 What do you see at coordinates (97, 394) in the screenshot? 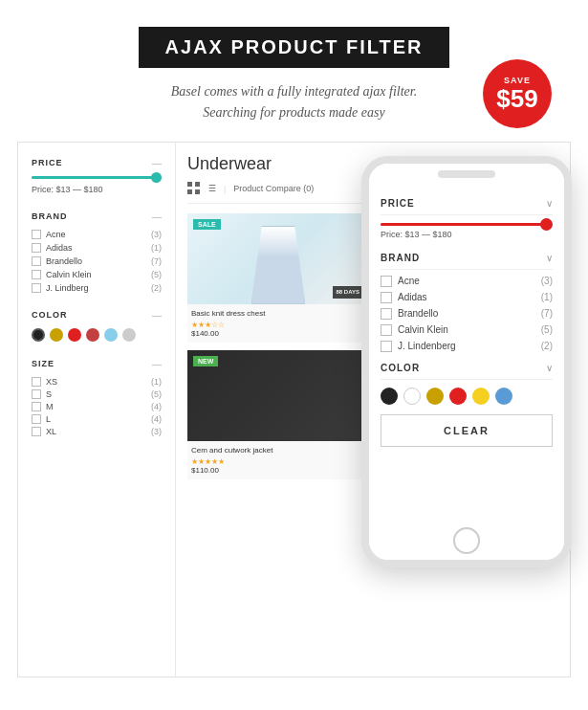
I see `size-item: S (5)` at bounding box center [97, 394].